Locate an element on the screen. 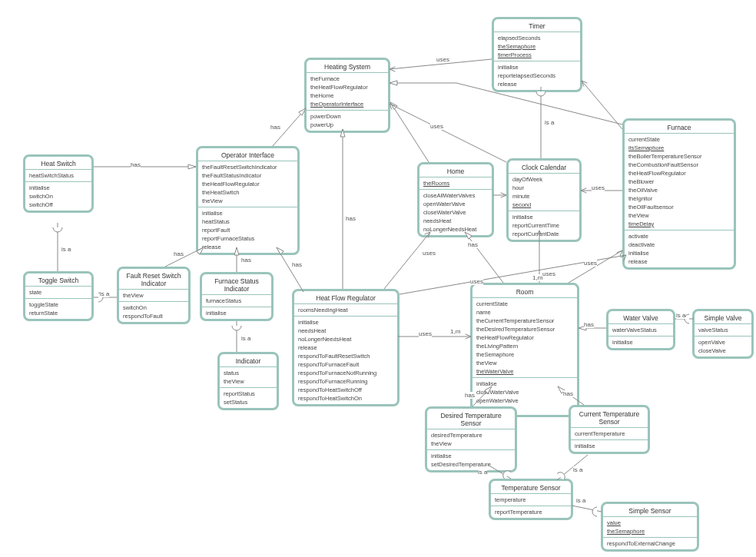  node-attribute: theRooms is located at coordinates (456, 183).